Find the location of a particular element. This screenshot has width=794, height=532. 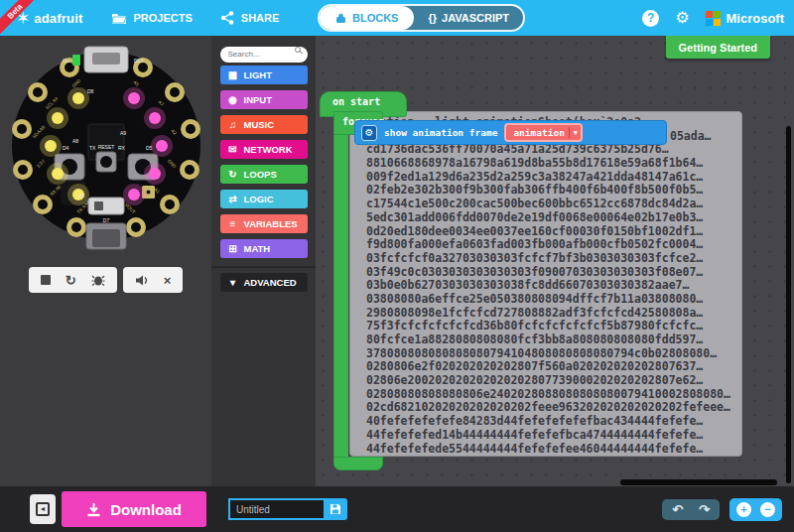

collapse-icon: ◂ is located at coordinates (43, 509).